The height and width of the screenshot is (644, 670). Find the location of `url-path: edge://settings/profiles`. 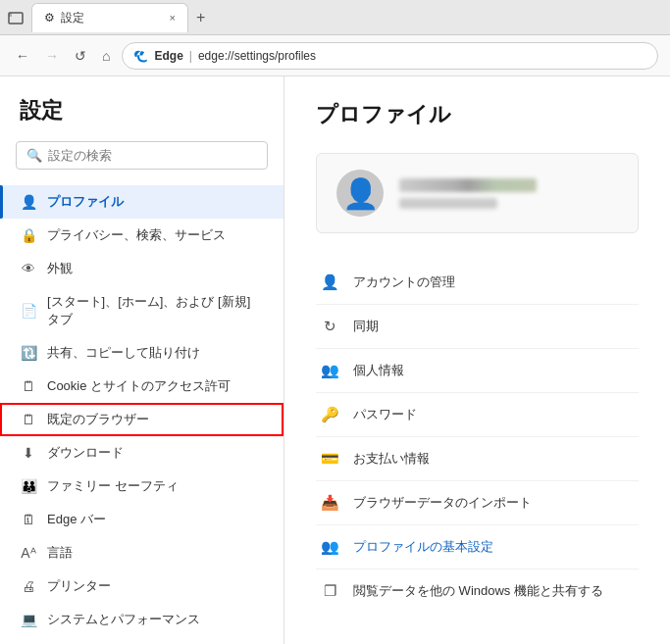

url-path: edge://settings/profiles is located at coordinates (257, 56).